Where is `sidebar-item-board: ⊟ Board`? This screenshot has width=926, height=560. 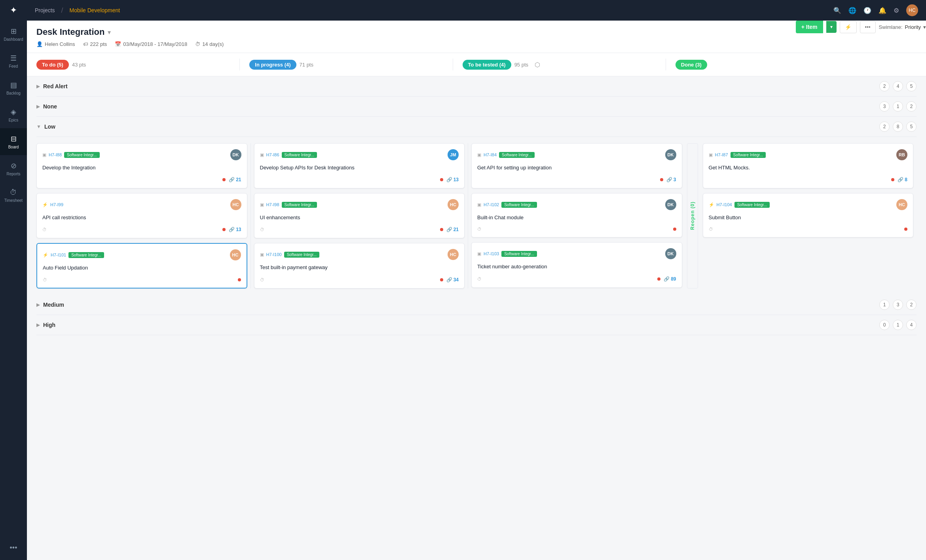 sidebar-item-board: ⊟ Board is located at coordinates (13, 142).